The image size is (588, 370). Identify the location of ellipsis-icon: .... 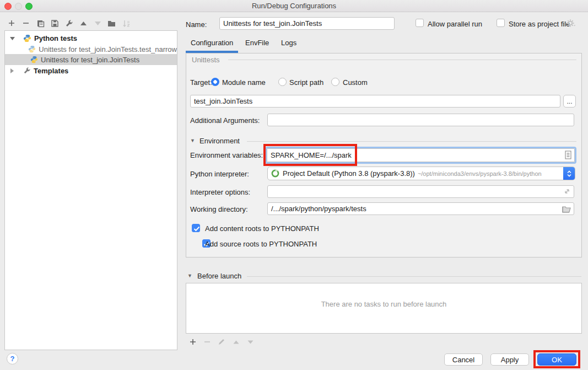
(569, 101).